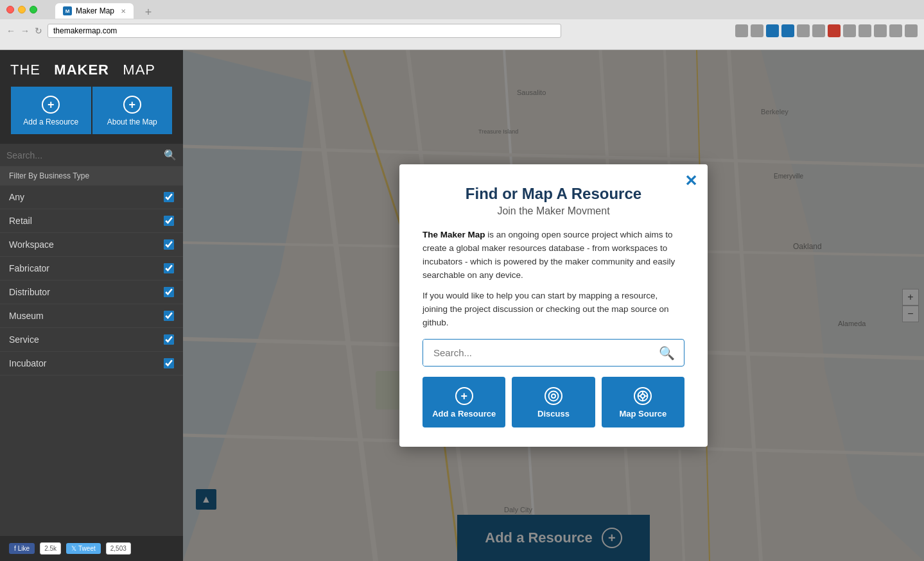 The image size is (924, 561). I want to click on add-resource-modal-icon: +, so click(464, 396).